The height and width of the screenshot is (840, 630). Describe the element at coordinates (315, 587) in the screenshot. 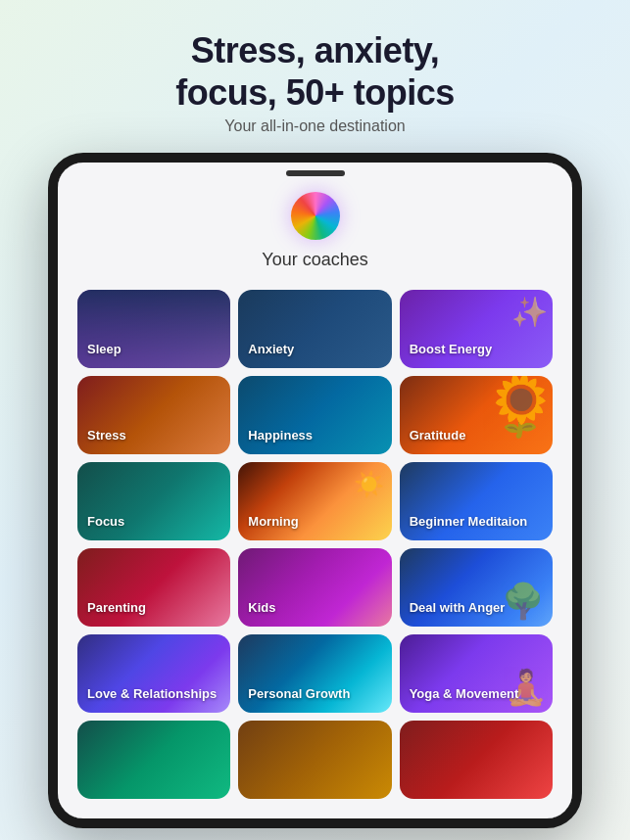

I see `card-kids: Kids` at that location.